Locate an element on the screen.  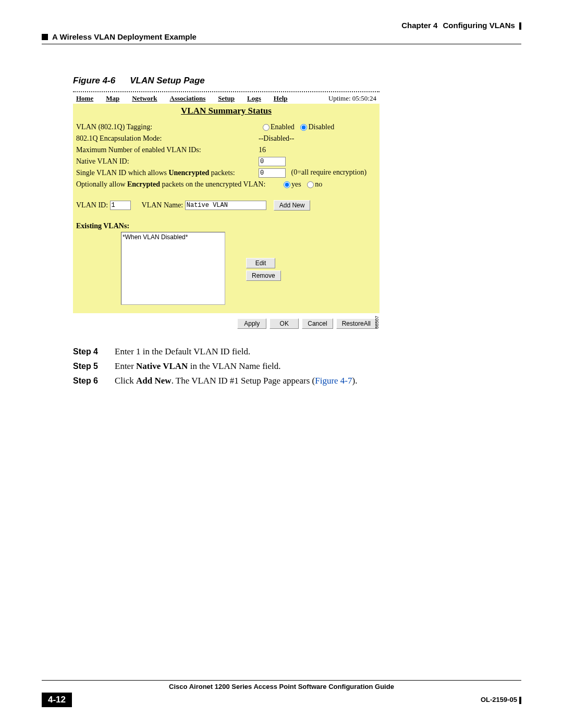
remove-button: Remove is located at coordinates (264, 276).